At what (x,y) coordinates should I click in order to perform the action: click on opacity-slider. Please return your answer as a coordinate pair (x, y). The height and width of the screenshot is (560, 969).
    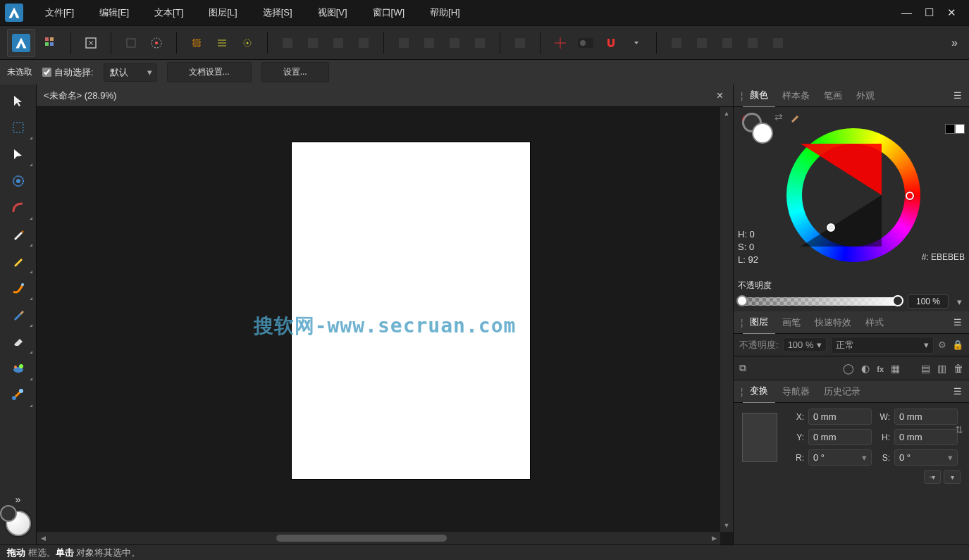
    Looking at the image, I should click on (820, 301).